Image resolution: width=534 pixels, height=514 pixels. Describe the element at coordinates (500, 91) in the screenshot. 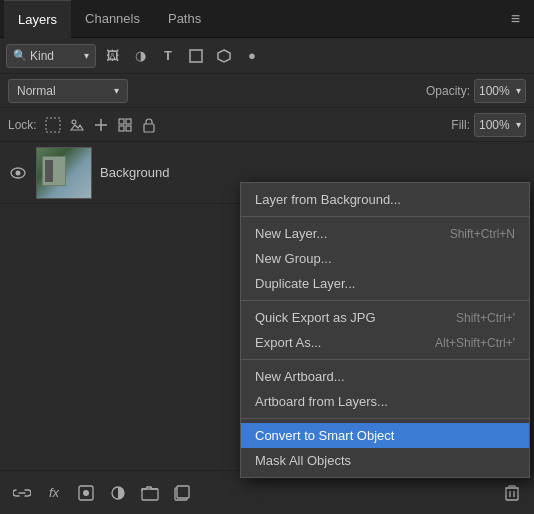

I see `opacity-input: 100% ▾` at that location.